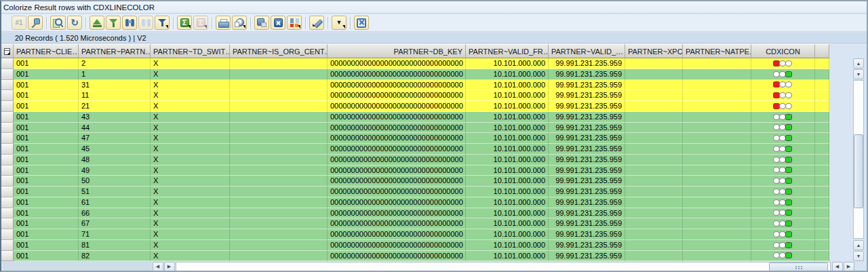  Describe the element at coordinates (7, 52) in the screenshot. I see `column-header-sel` at that location.